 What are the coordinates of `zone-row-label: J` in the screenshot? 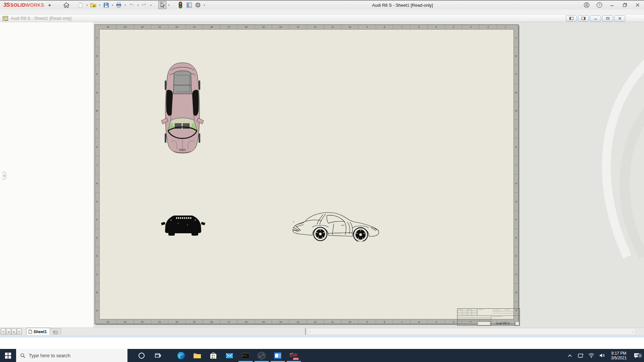 It's located at (516, 165).